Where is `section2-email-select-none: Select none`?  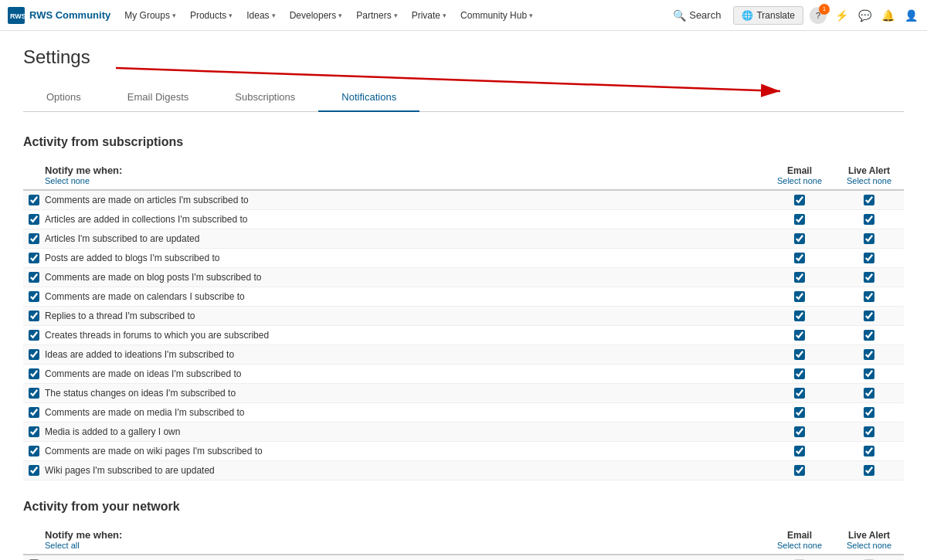 section2-email-select-none: Select none is located at coordinates (800, 545).